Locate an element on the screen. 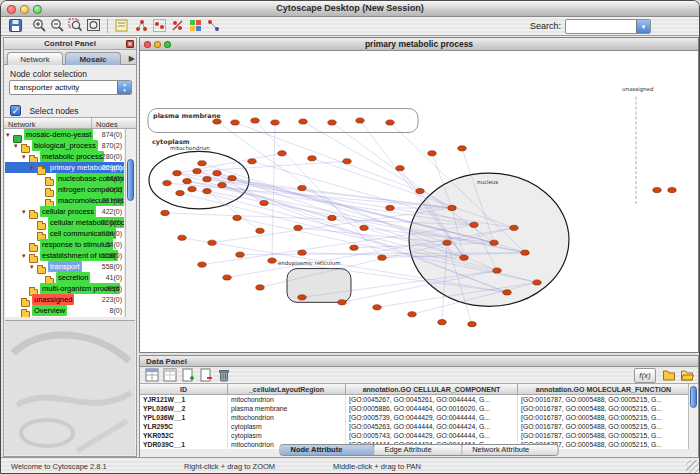 Image resolution: width=700 pixels, height=474 pixels. tree-row: ▾transport558(0) is located at coordinates (64, 266).